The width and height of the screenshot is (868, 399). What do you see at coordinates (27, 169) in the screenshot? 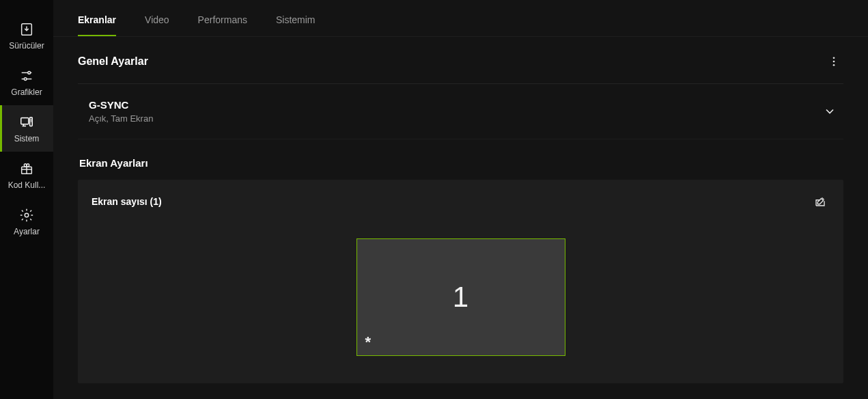
I see `gift-icon` at bounding box center [27, 169].